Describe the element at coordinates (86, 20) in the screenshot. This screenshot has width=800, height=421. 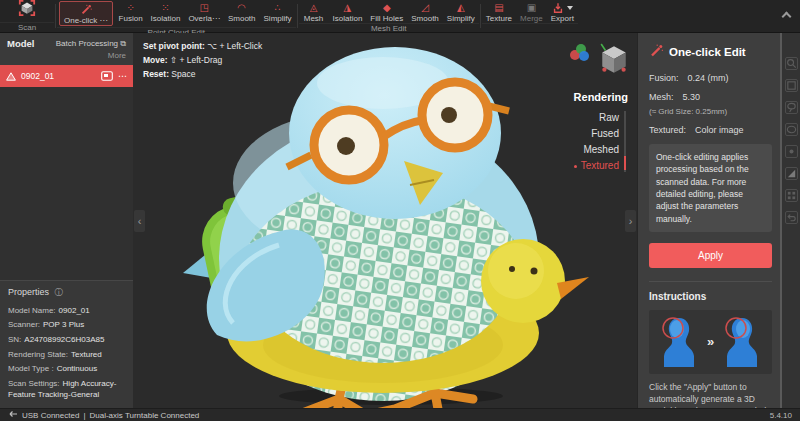
I see `one-click-label: One-click ⋯` at that location.